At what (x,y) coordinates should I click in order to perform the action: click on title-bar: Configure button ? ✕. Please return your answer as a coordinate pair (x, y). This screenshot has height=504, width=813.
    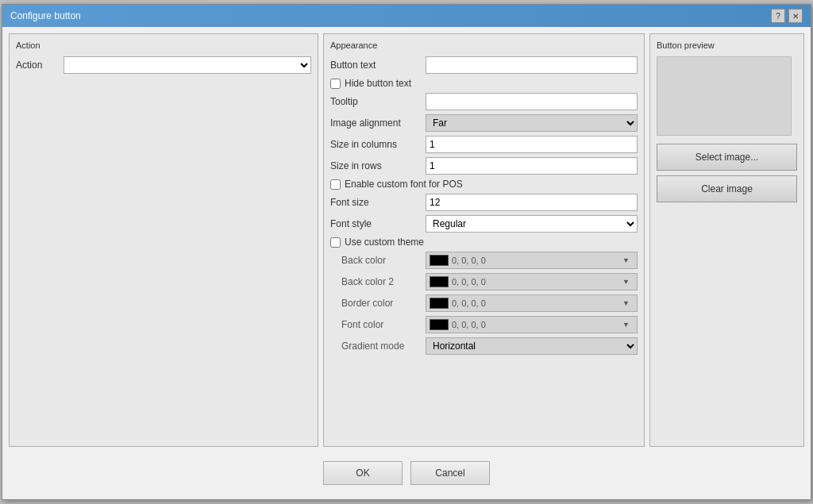
    Looking at the image, I should click on (406, 16).